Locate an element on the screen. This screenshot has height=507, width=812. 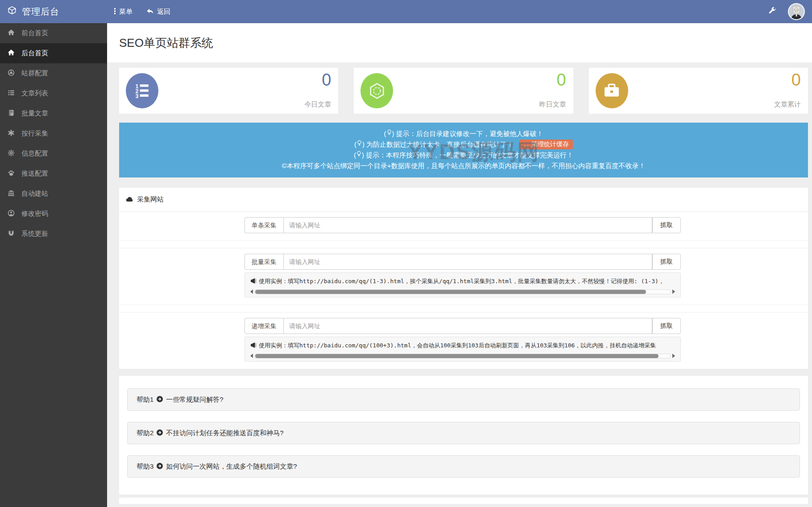
book-icon is located at coordinates (11, 113).